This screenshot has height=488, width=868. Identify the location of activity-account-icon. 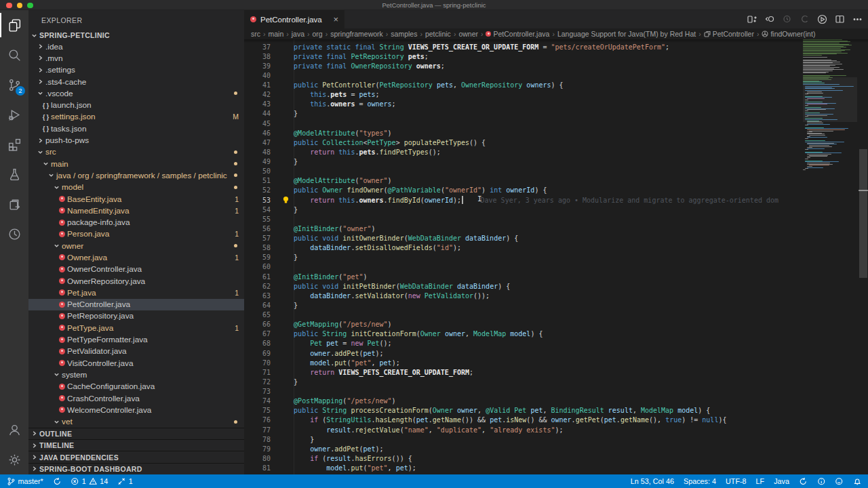
(14, 430).